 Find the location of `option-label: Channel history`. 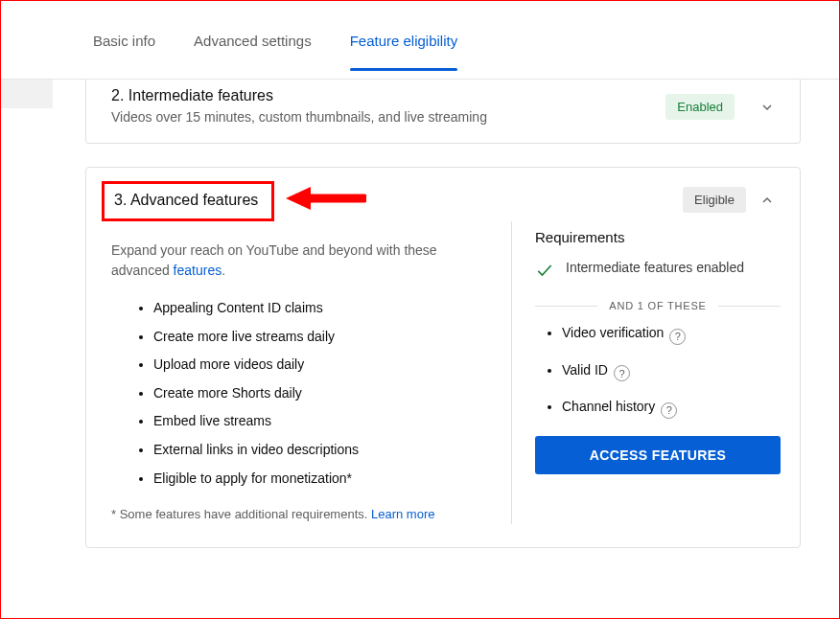

option-label: Channel history is located at coordinates (608, 406).